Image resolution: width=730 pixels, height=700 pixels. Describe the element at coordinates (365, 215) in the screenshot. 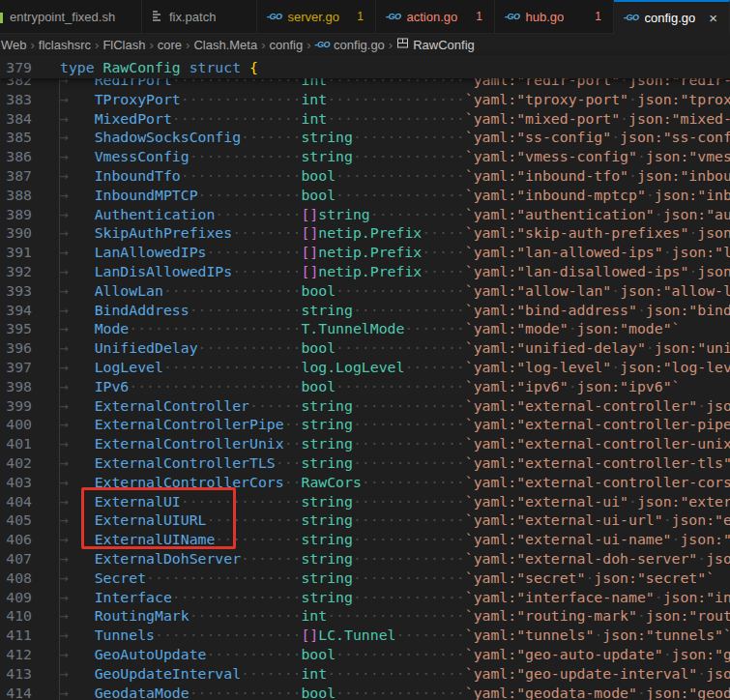

I see `code-line-389: 389→ Authentication··········[]string···…` at that location.